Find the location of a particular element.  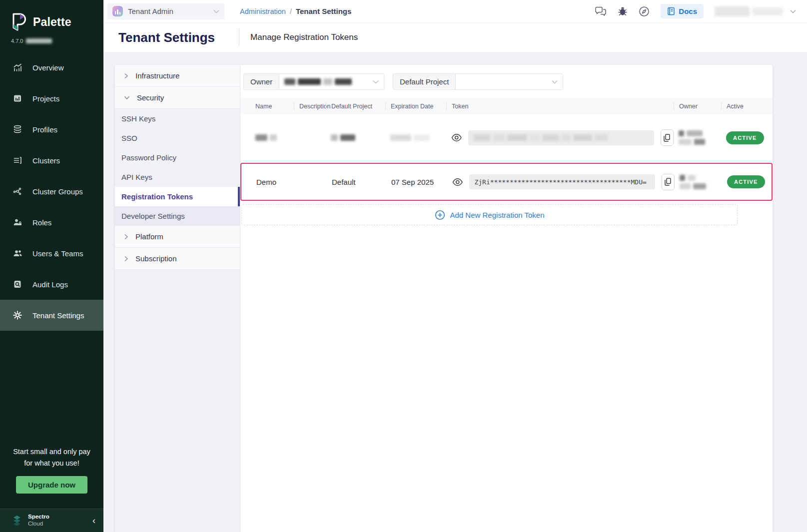

sidebar-item-overview: Overview is located at coordinates (52, 67).